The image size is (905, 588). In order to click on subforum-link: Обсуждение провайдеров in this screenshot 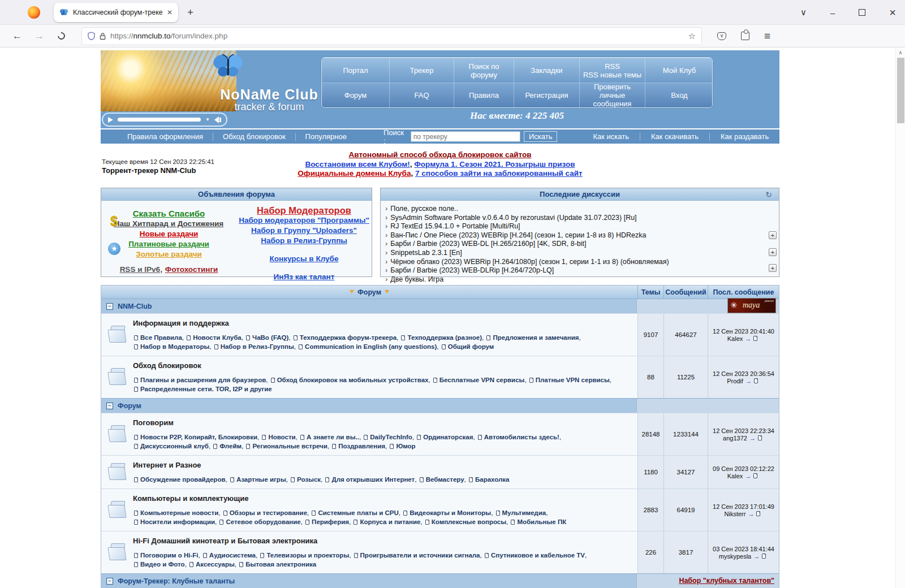, I will do `click(183, 479)`.